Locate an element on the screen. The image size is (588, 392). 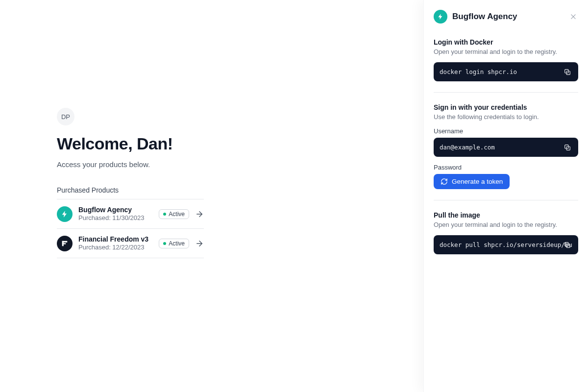
product-info: Financial Freedom v3 Purchased: 12/22/20… is located at coordinates (116, 243).